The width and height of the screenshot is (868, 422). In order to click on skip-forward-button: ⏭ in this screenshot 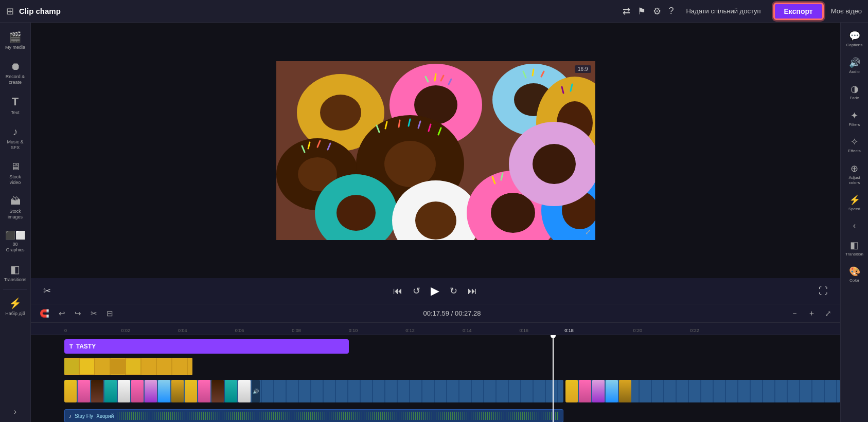, I will do `click(472, 291)`.